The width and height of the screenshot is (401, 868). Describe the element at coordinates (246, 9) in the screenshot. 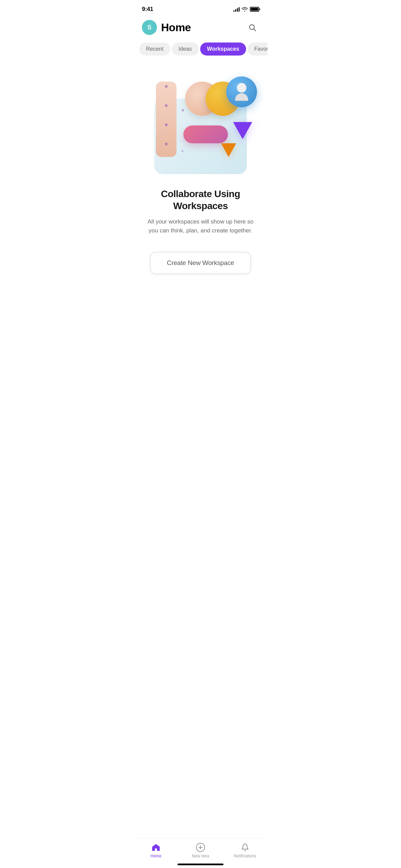

I see `status-icons` at that location.